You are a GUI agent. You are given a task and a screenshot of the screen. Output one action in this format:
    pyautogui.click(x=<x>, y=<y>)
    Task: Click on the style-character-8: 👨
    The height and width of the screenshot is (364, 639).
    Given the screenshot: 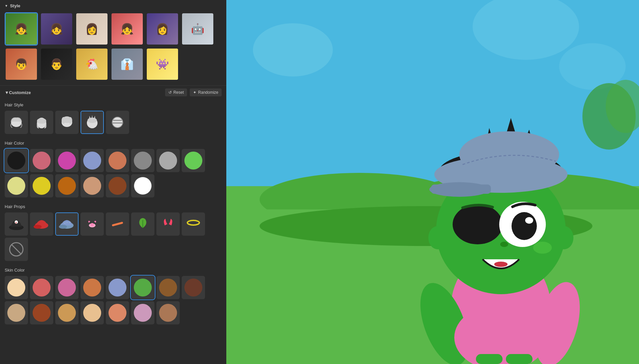 What is the action you would take?
    pyautogui.click(x=57, y=64)
    